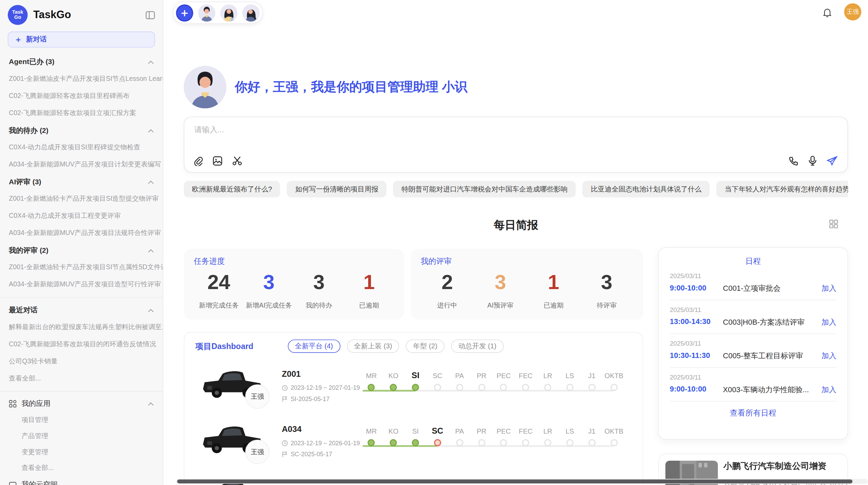  What do you see at coordinates (753, 351) in the screenshot?
I see `schedule-entry: 2025/03/11 10:30-11:30 C005-整车工程目标评审 加入` at bounding box center [753, 351].